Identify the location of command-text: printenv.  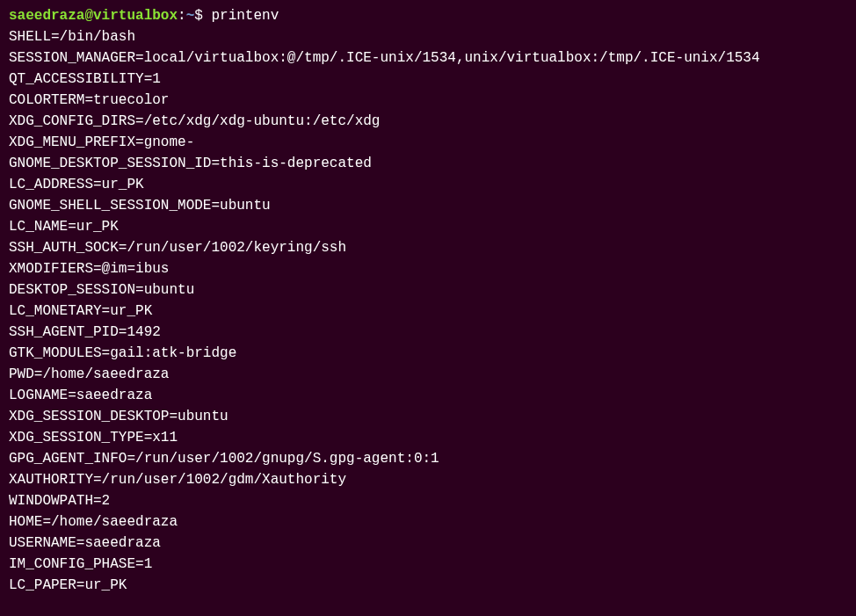
(244, 16).